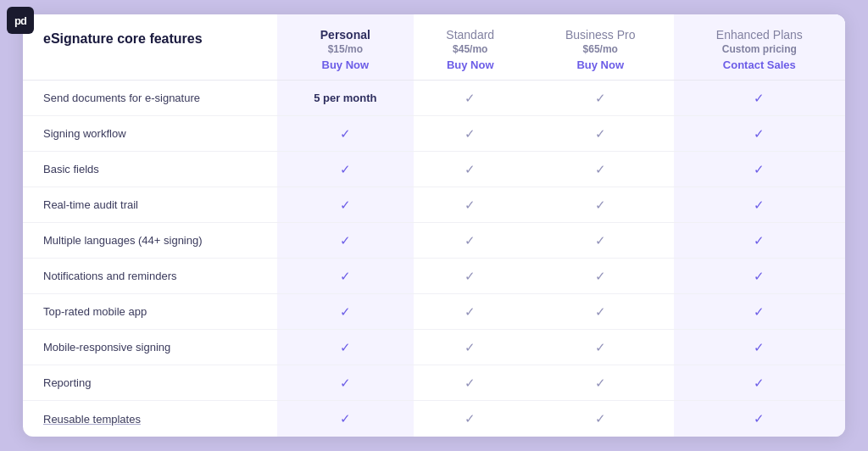 Image resolution: width=868 pixels, height=451 pixels. I want to click on buy-now-business: Buy Now, so click(600, 64).